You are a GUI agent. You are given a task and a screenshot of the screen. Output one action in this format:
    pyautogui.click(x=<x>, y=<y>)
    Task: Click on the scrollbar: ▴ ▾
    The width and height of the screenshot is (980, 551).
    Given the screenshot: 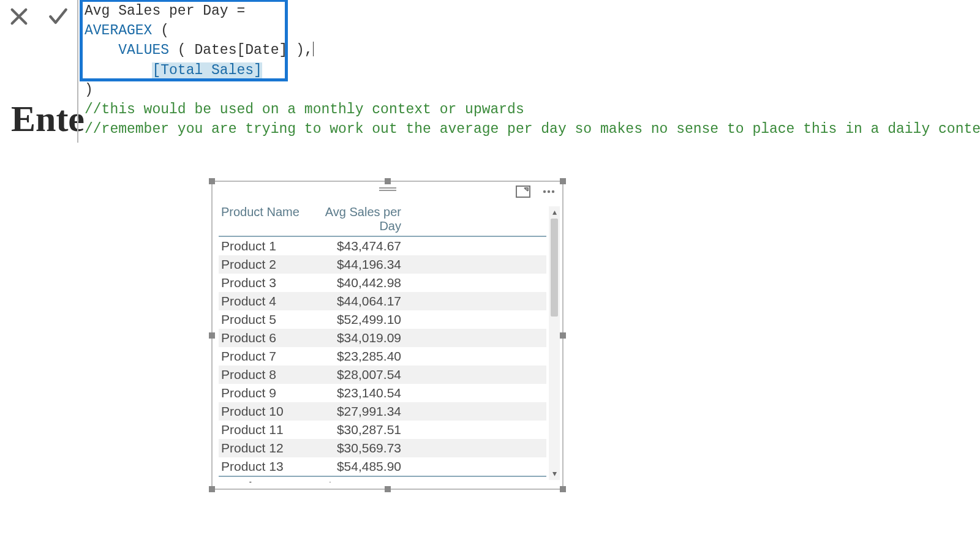 What is the action you would take?
    pyautogui.click(x=554, y=343)
    